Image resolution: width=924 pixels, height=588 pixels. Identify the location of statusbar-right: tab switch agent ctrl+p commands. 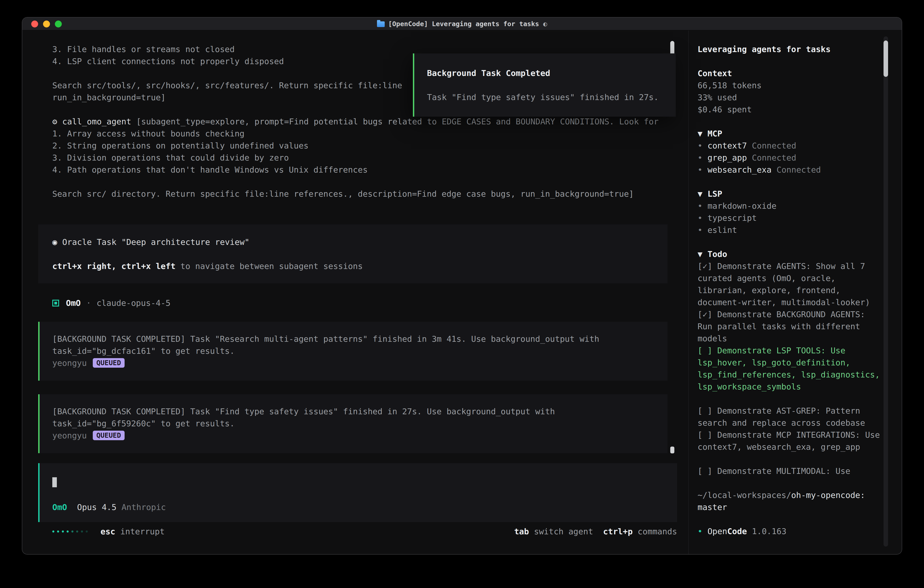
(596, 532).